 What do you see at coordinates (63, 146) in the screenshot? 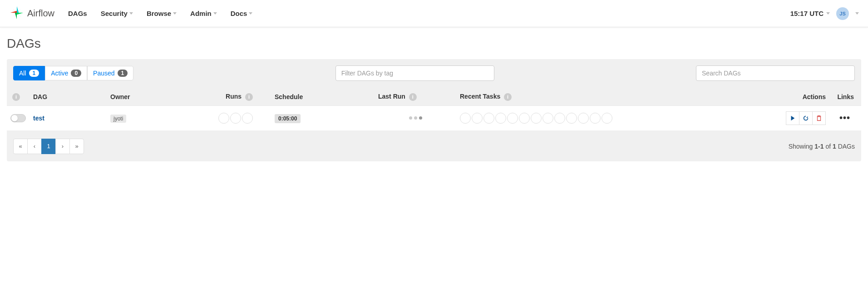
I see `page-next-button: ›` at bounding box center [63, 146].